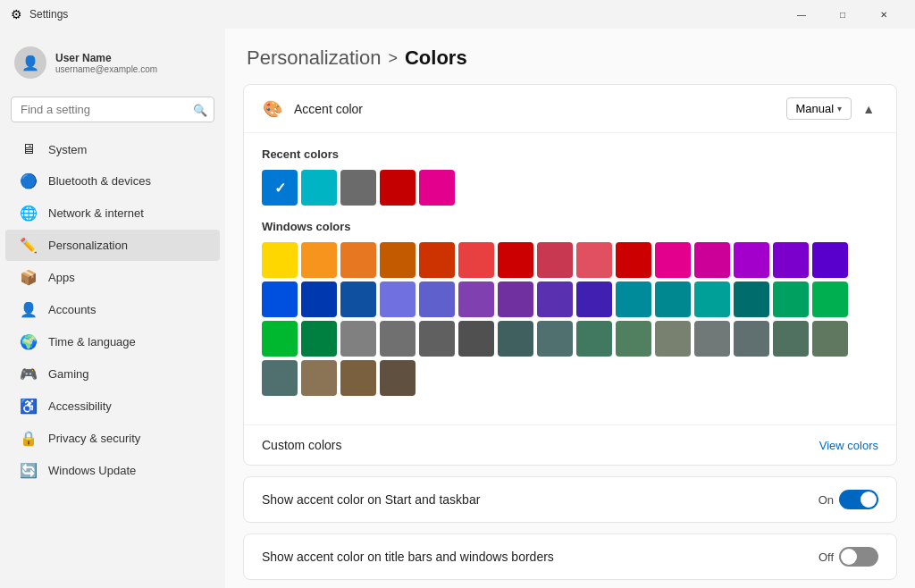 Image resolution: width=915 pixels, height=588 pixels. What do you see at coordinates (113, 309) in the screenshot?
I see `sidebar-item-accounts: 👤 Accounts` at bounding box center [113, 309].